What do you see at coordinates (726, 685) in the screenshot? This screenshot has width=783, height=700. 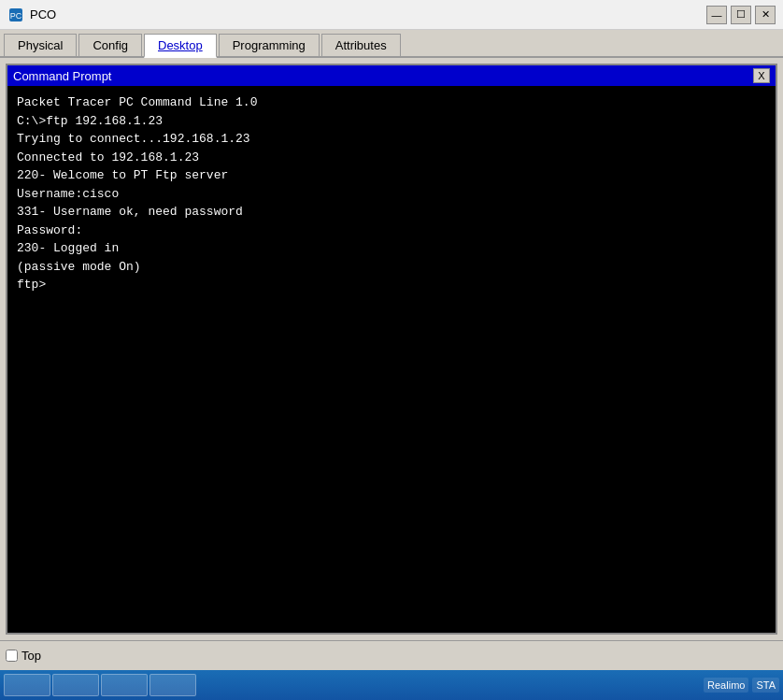 I see `taskbar-system-tray: Realimo` at bounding box center [726, 685].